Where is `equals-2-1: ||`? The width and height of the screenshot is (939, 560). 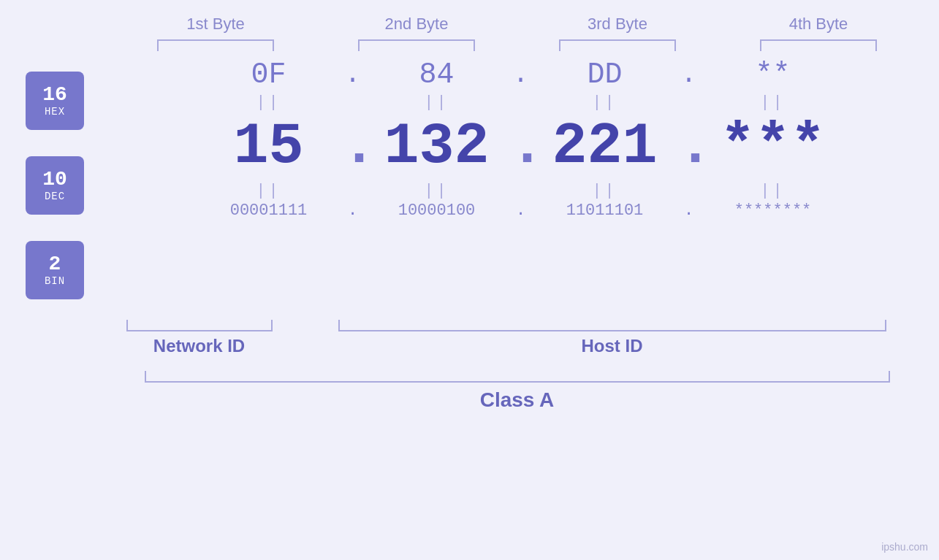
equals-2-1: || is located at coordinates (269, 191).